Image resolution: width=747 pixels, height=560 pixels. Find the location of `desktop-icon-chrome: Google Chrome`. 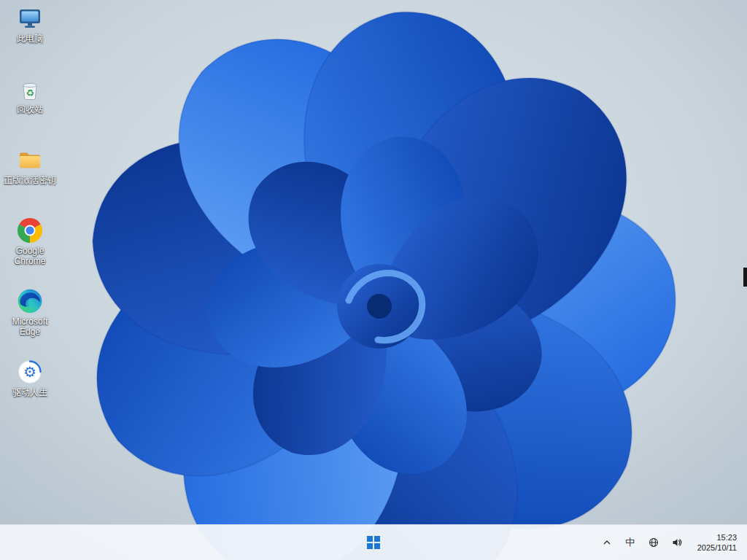

desktop-icon-chrome: Google Chrome is located at coordinates (30, 242).